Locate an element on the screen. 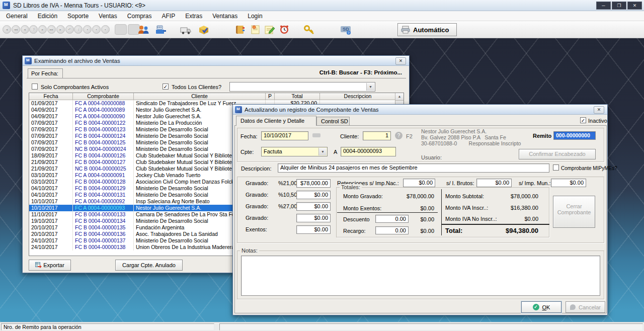 The image size is (644, 331). nav-button-7: ▸ is located at coordinates (60, 29).